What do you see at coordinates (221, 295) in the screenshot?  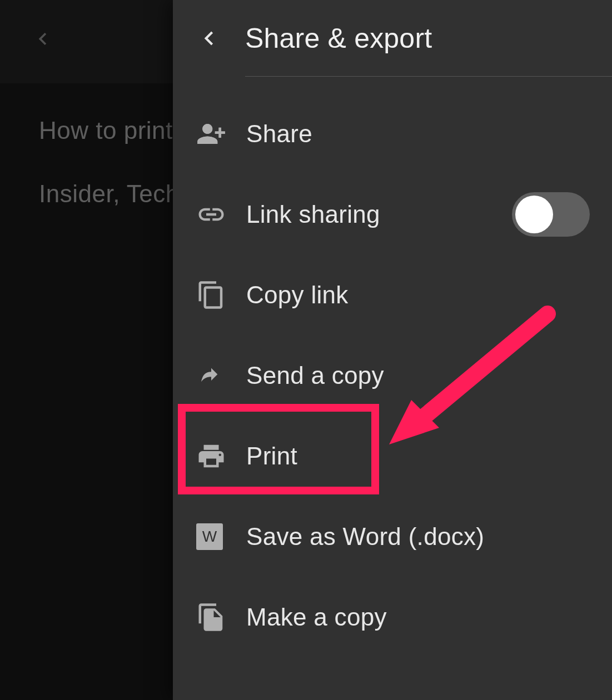 I see `copy-icon` at bounding box center [221, 295].